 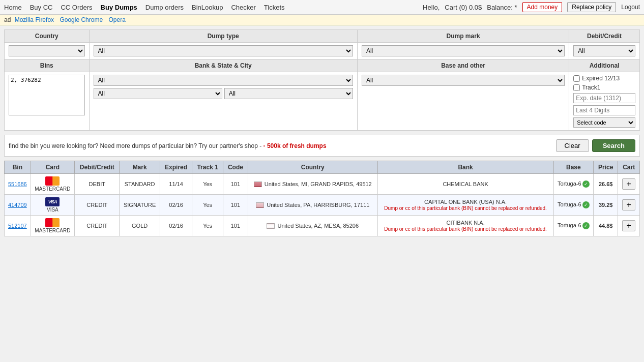 What do you see at coordinates (606, 184) in the screenshot?
I see `price-value: 26.6$` at bounding box center [606, 184].